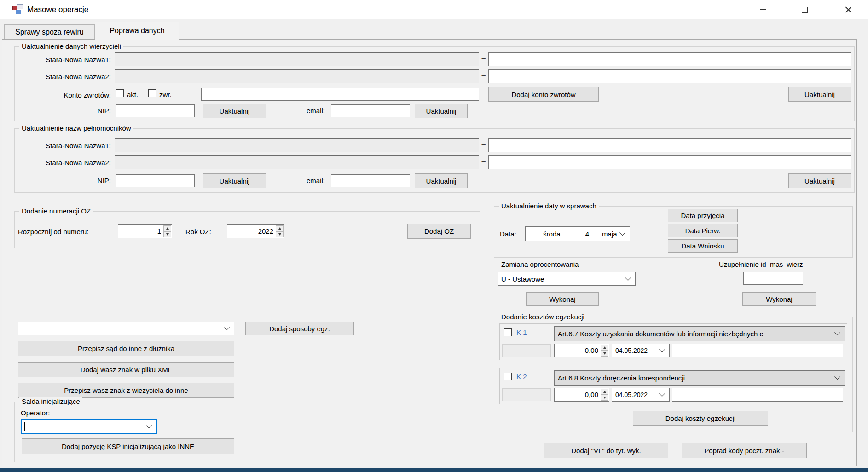 Image resolution: width=868 pixels, height=472 pixels. I want to click on wierzyciel-nazwa1-nowa-input, so click(670, 59).